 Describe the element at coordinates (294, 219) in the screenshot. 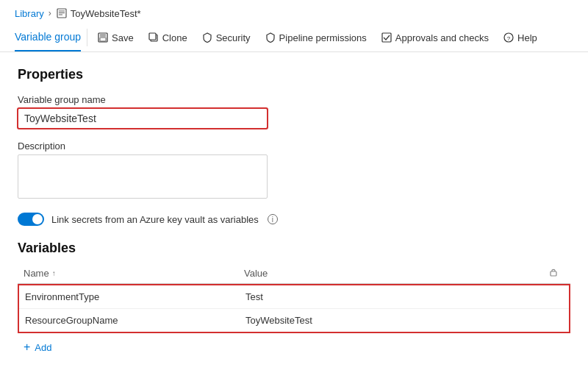

I see `key-vault-toggle-row: Link secrets from an Azure key vault as …` at that location.